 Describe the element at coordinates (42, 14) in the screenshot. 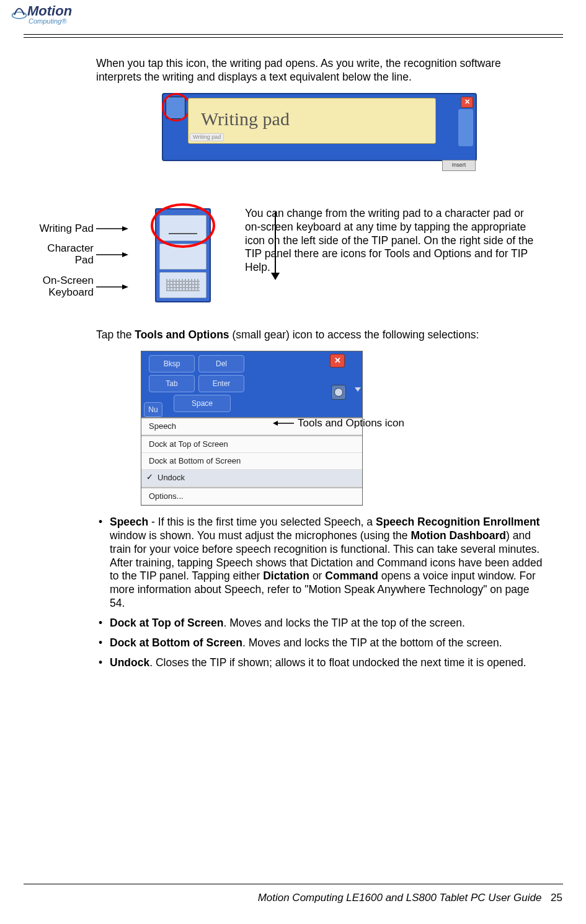

I see `brand-logo: Motion Computing®` at that location.